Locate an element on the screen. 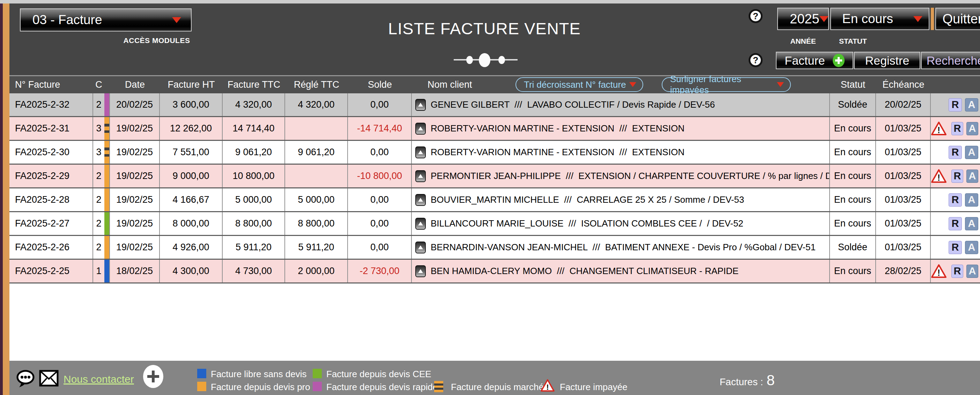 The image size is (980, 395). client-cell: GENEVE GILBERT /// LAVABO COLLECTIF / De… is located at coordinates (621, 105).